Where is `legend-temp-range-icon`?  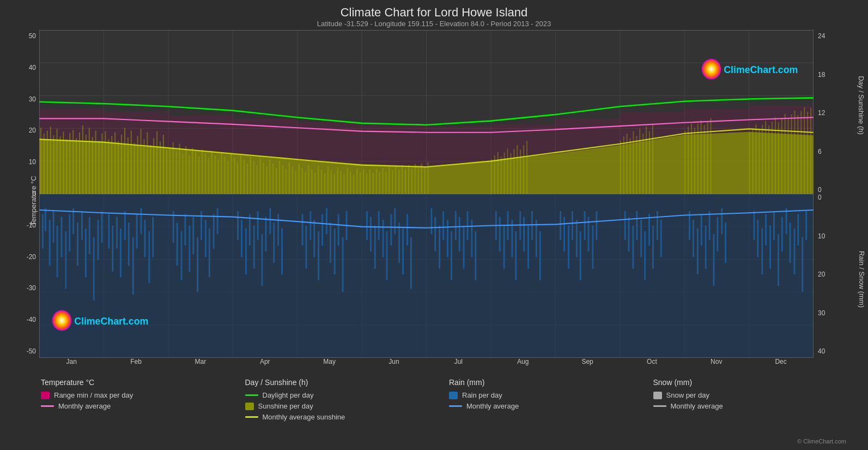
legend-temp-range-icon is located at coordinates (45, 395).